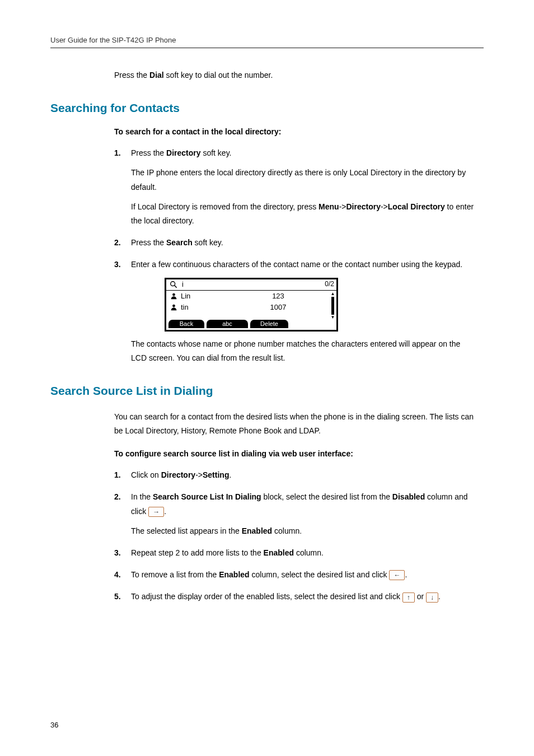  What do you see at coordinates (320, 575) in the screenshot?
I see `text: column, select the desired list and clic…` at bounding box center [320, 575].